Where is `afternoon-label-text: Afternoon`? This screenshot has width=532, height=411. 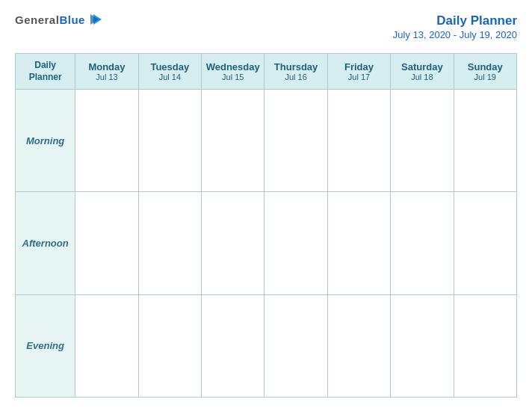 afternoon-label-text: Afternoon is located at coordinates (46, 244).